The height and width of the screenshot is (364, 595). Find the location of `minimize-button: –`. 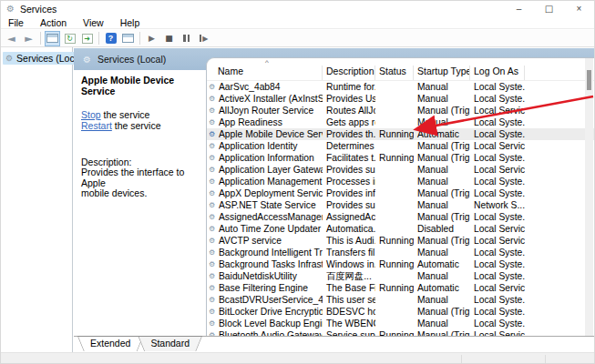

minimize-button: – is located at coordinates (519, 9).